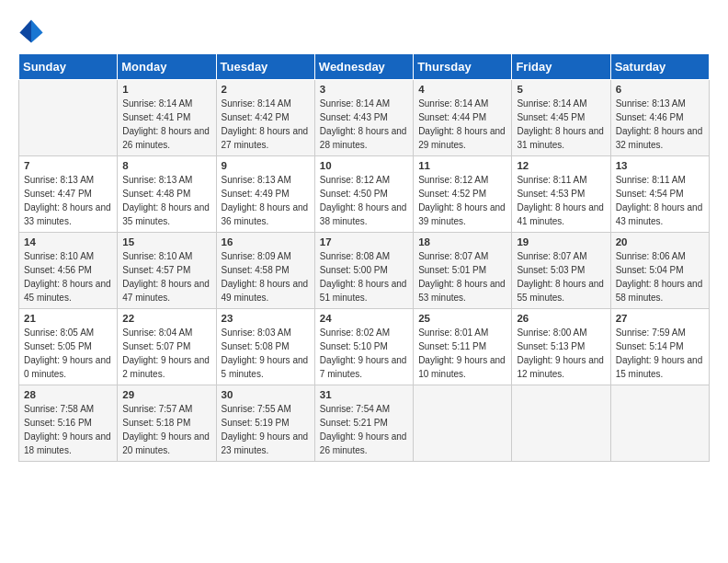 This screenshot has height=563, width=728. I want to click on cell-details: Sunrise: 8:01 AMSunset: 5:11 PMDaylight:…, so click(462, 353).